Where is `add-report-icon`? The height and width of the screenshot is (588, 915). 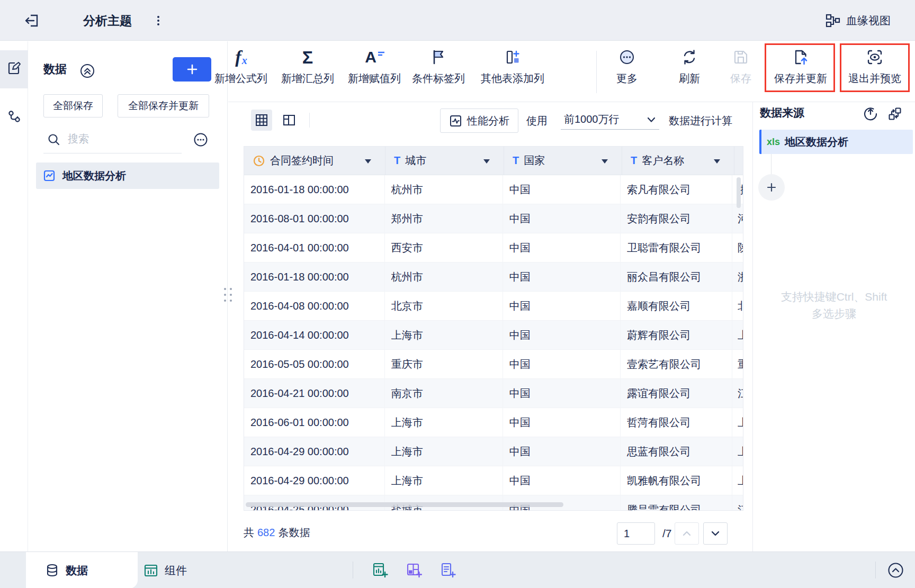
add-report-icon is located at coordinates (448, 572).